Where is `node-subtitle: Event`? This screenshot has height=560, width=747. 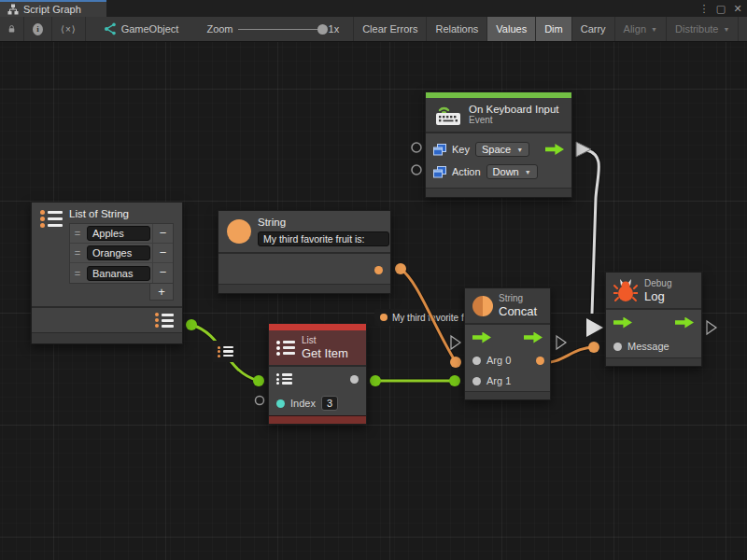 node-subtitle: Event is located at coordinates (514, 119).